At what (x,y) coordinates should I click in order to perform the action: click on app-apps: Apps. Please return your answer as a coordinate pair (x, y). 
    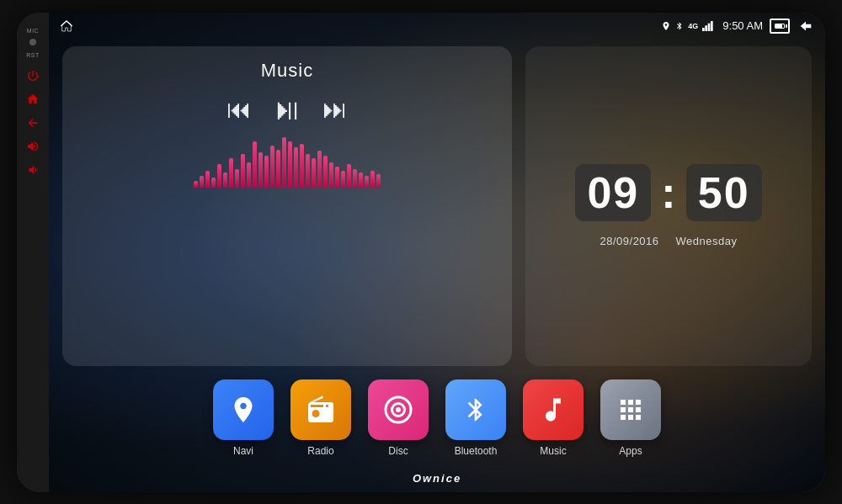
    Looking at the image, I should click on (631, 418).